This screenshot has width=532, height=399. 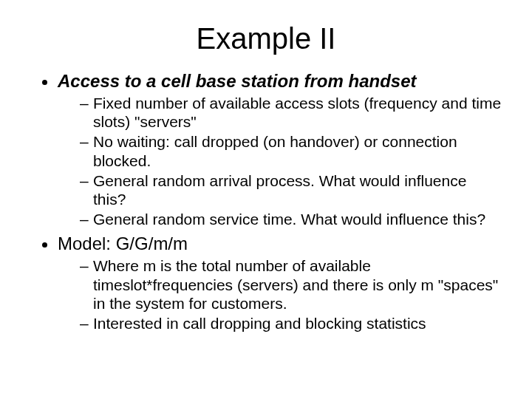 What do you see at coordinates (291, 151) in the screenshot?
I see `sub-list-item: No waiting: call dropped (on handover) o…` at bounding box center [291, 151].